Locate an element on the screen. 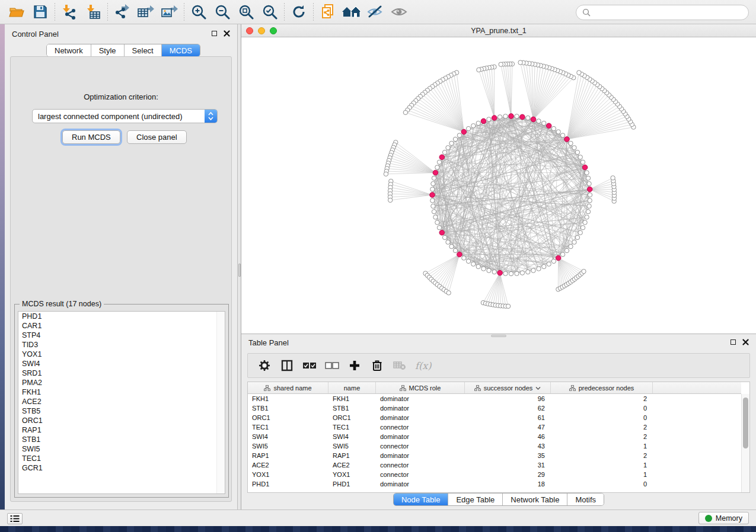 This screenshot has width=756, height=532. float-panel-icon is located at coordinates (215, 33).